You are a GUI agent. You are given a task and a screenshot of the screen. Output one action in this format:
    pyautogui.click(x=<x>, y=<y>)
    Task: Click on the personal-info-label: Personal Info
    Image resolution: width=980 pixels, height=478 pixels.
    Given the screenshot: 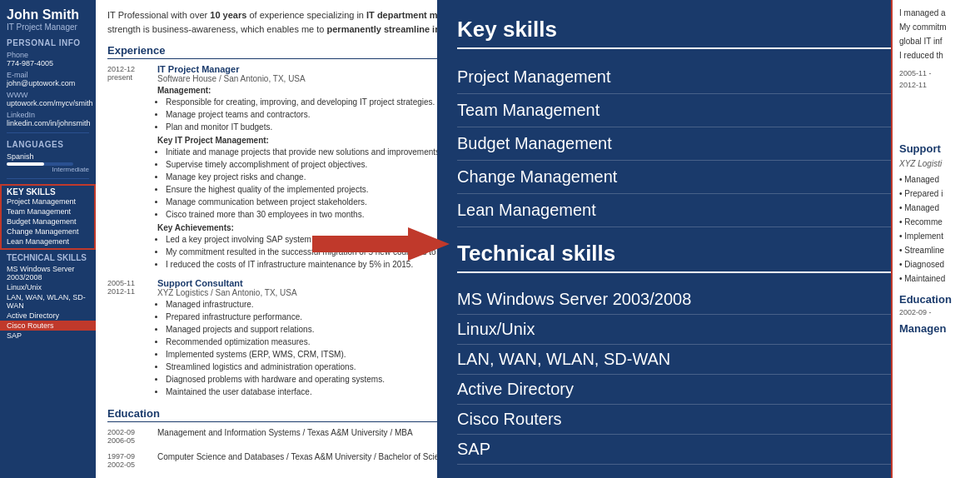 What is the action you would take?
    pyautogui.click(x=48, y=43)
    